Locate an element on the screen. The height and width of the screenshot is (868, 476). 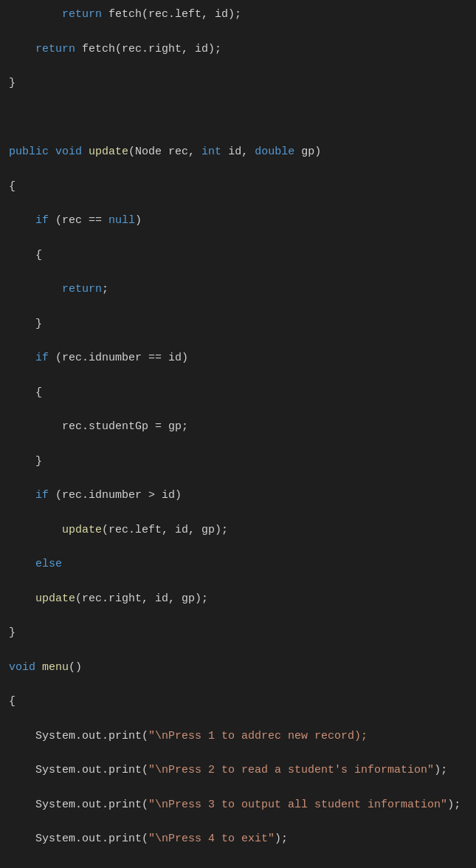
code-line: System.out.print("\nPress 4 to exit"); is located at coordinates (238, 839).